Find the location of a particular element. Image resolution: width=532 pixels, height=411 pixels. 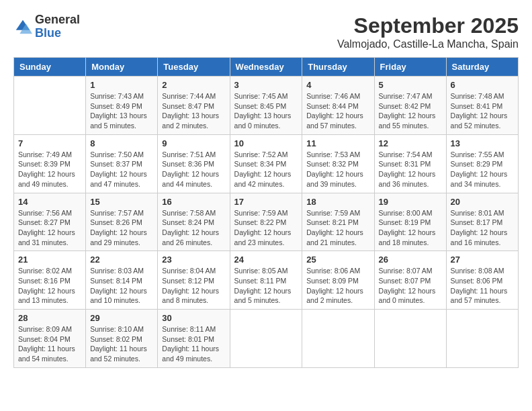

calendar-week-3: 14Sunrise: 7:56 AMSunset: 8:27 PMDayligh… is located at coordinates (266, 222).